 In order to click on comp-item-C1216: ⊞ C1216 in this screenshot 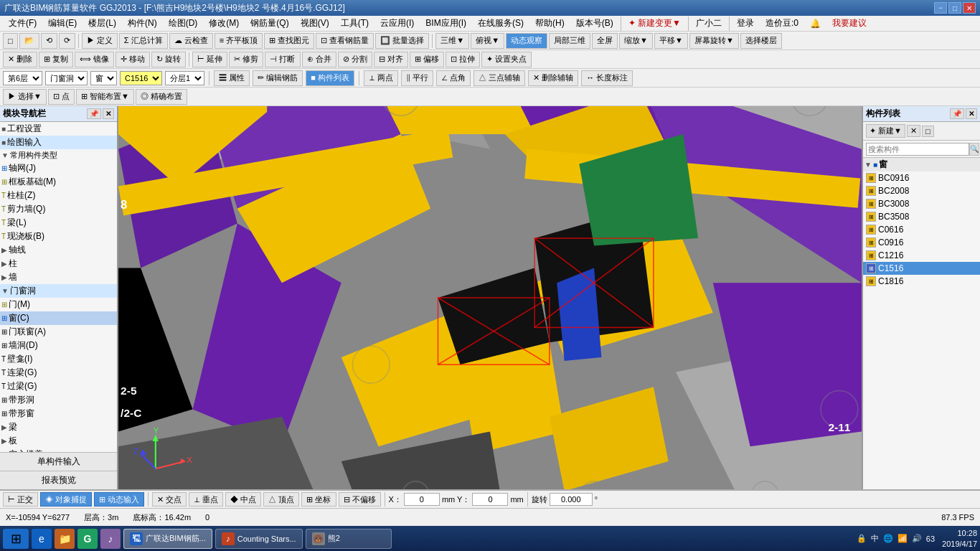, I will do `click(921, 255)`.